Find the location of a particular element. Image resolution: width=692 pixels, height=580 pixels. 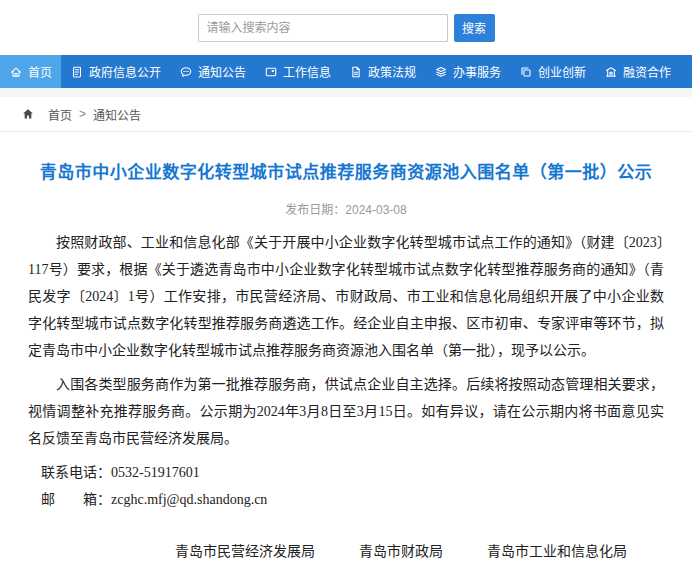

breadcrumb-home-icon is located at coordinates (28, 114).